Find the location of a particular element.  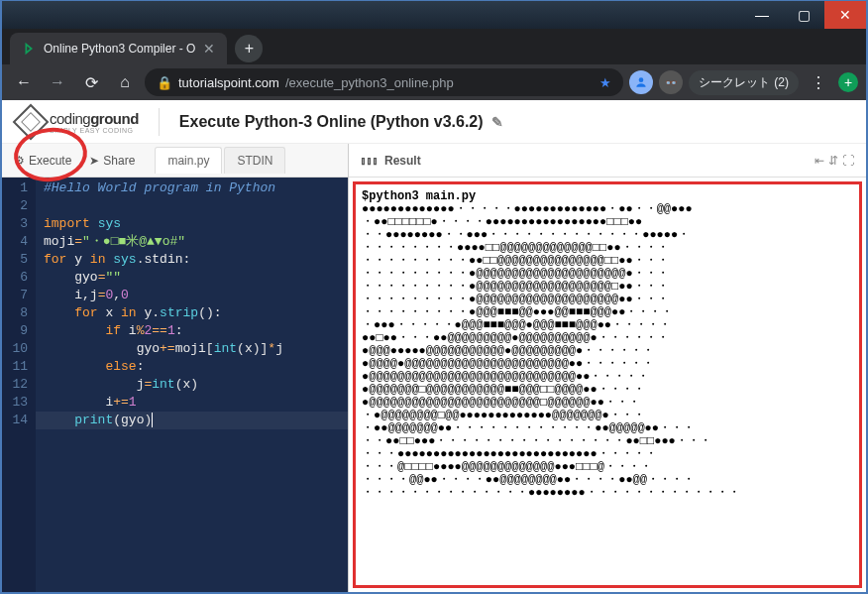

file-tab-main: main.py is located at coordinates (188, 161).